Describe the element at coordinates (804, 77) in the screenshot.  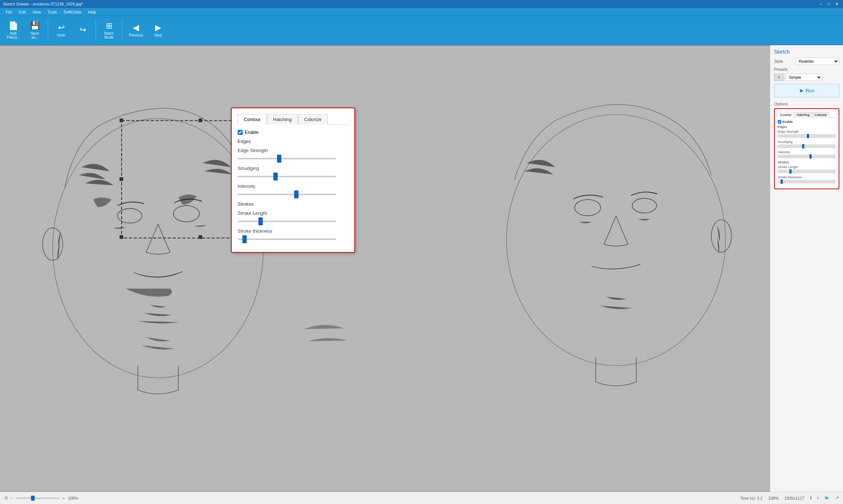
I see `presets-select: Simple Classic Detailed` at that location.